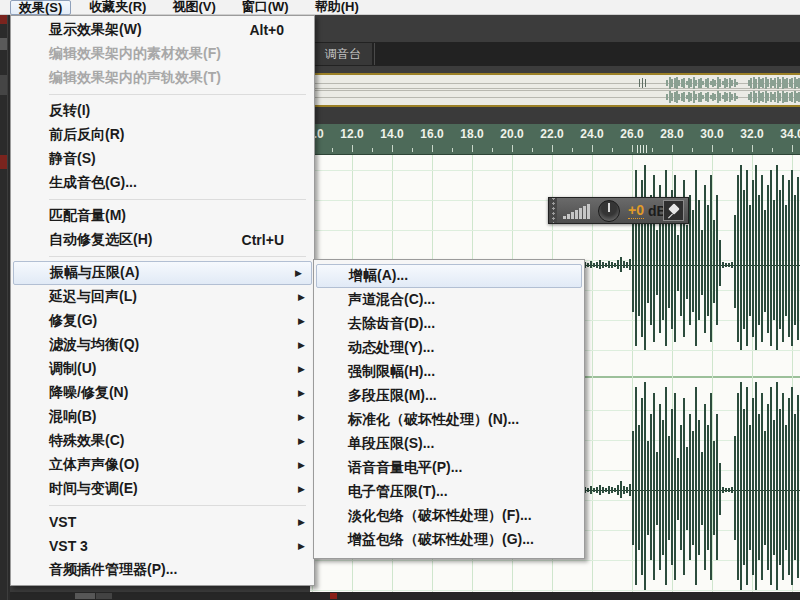 The image size is (800, 600). Describe the element at coordinates (94, 489) in the screenshot. I see `menu-item-label: 时间与变调(E)` at that location.